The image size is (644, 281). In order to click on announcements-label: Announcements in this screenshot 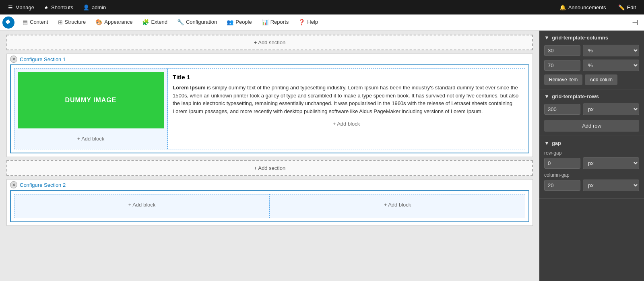, I will do `click(587, 7)`.